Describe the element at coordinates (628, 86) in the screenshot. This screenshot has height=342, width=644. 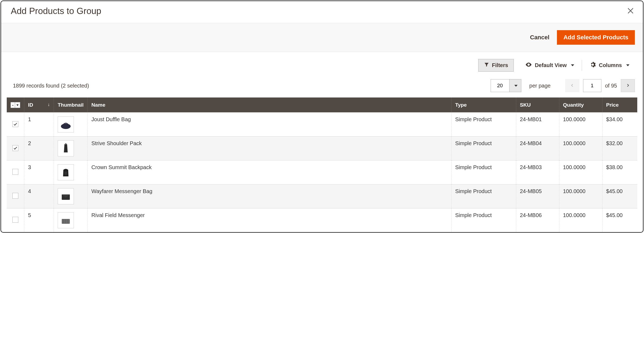
I see `next-page-button` at that location.